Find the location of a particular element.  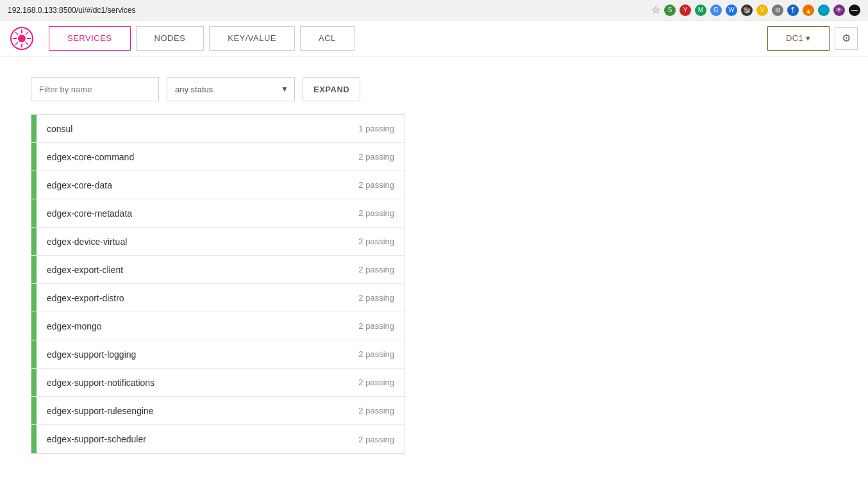

filter-status-select: any status passing warning critical is located at coordinates (231, 89).